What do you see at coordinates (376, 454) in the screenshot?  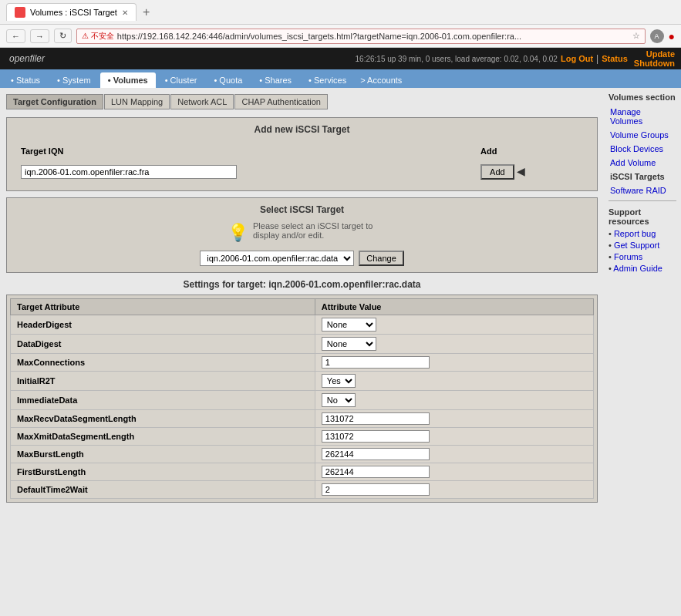 I see `settings-input-maxburstlength` at bounding box center [376, 454].